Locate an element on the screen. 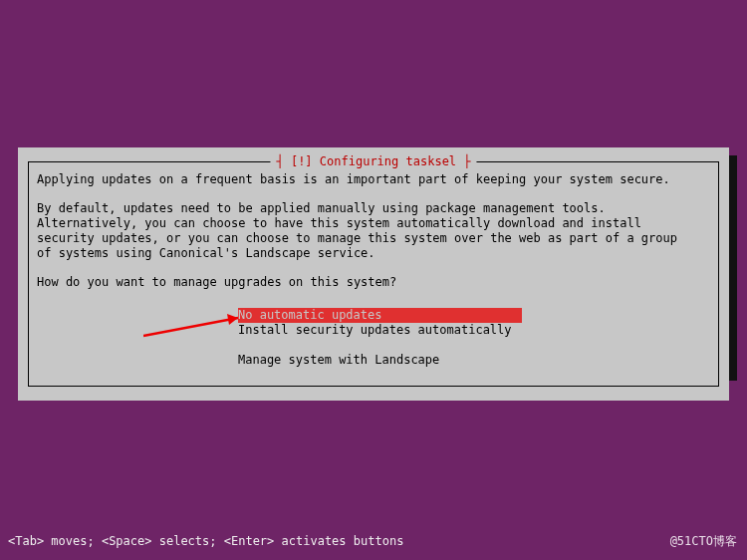 The width and height of the screenshot is (747, 560). option-install-security-updates: Install security updates automatically is located at coordinates (474, 331).